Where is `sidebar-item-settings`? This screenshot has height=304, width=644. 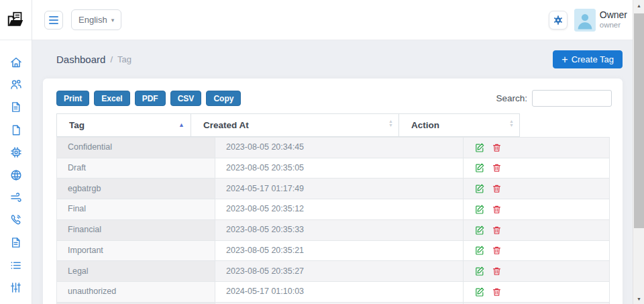
sidebar-item-settings is located at coordinates (16, 288).